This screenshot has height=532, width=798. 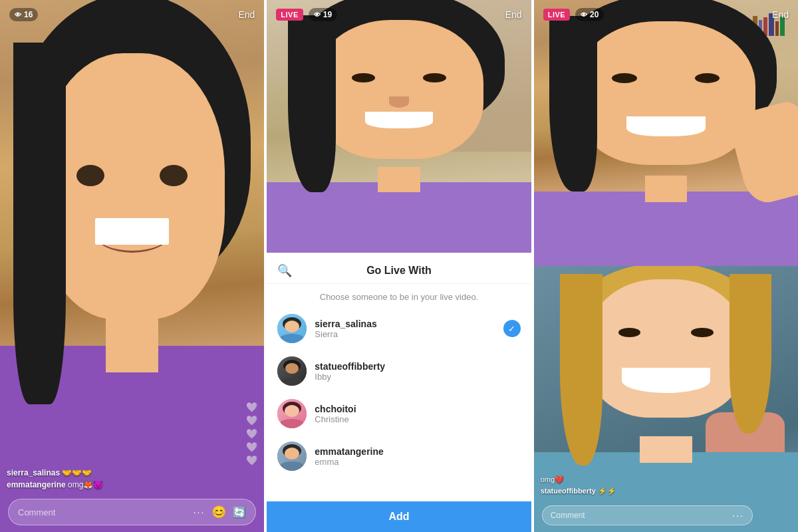 What do you see at coordinates (132, 480) in the screenshot?
I see `left-chat: sierra_salinas 🤝🤝🤝 emmatangerine omg🦊😈` at bounding box center [132, 480].